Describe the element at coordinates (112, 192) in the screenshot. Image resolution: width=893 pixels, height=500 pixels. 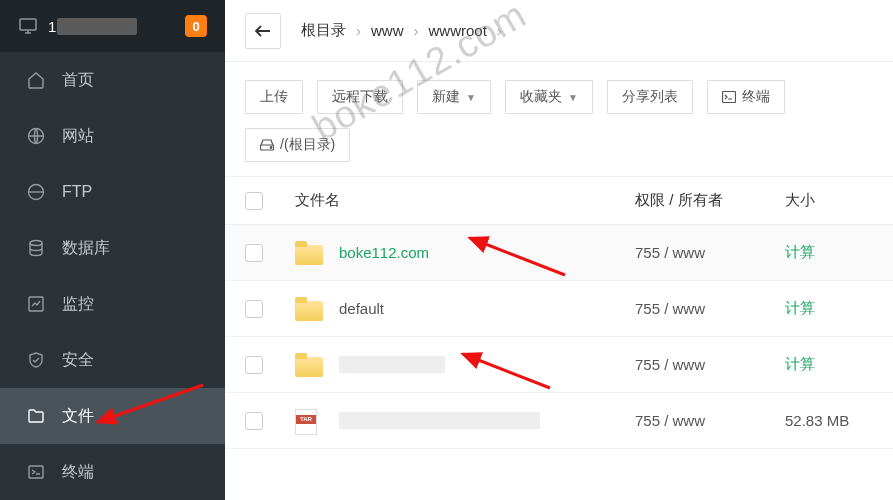
I see `sidebar-item-ftp: FTP` at that location.